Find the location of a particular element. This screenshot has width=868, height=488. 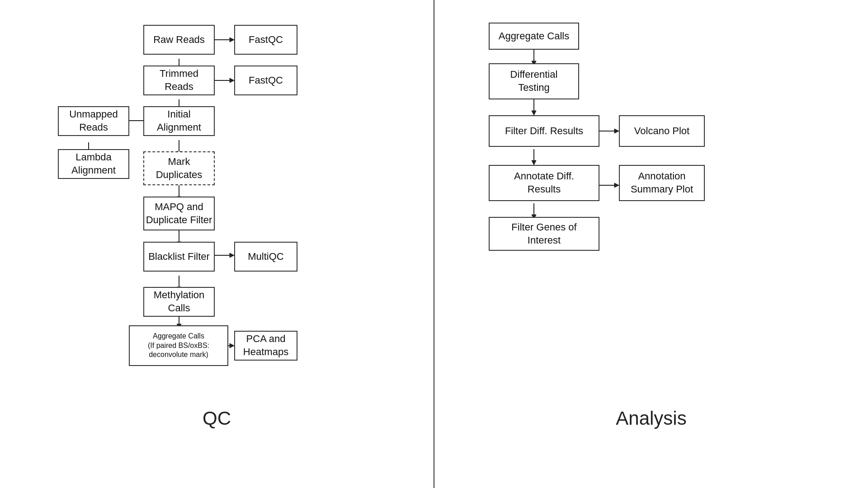

initial-alignment-box: Initial Alignment is located at coordinates (179, 121).